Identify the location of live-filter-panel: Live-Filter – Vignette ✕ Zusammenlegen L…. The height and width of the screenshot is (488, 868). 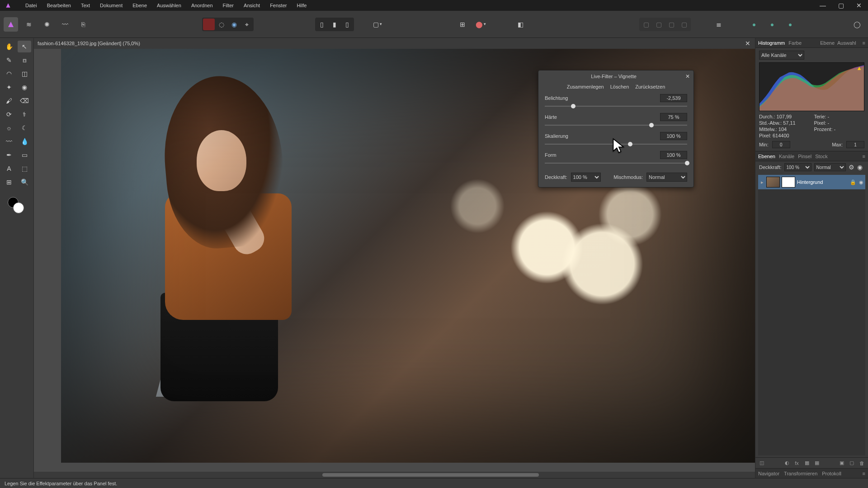
(616, 129).